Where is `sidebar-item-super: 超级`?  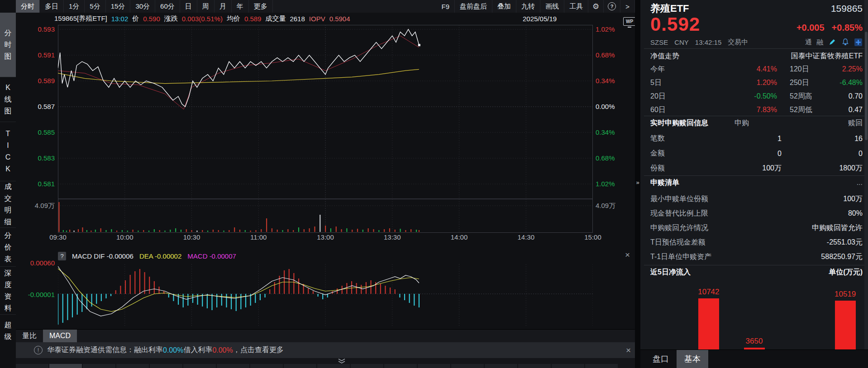
sidebar-item-super: 超级 is located at coordinates (8, 341).